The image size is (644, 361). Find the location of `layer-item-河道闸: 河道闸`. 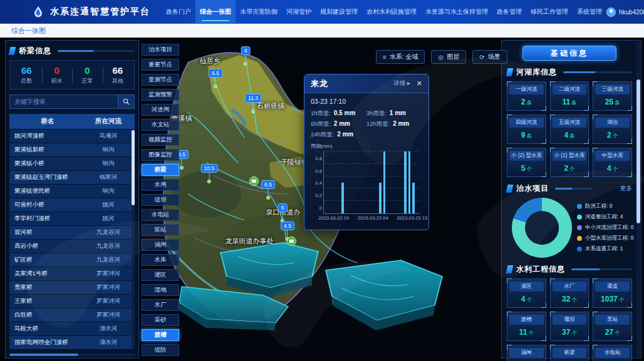

layer-item-河道闸: 河道闸 is located at coordinates (160, 110).